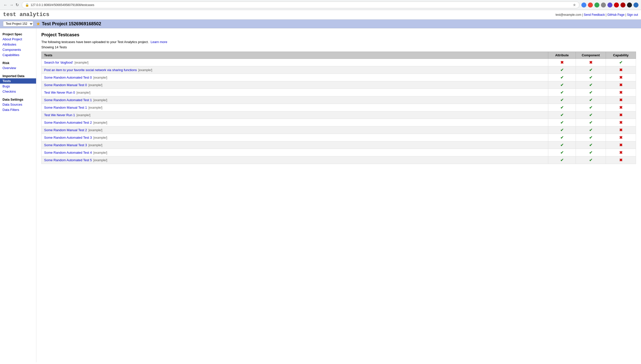  Describe the element at coordinates (339, 35) in the screenshot. I see `page-title: Project Testcases` at that location.